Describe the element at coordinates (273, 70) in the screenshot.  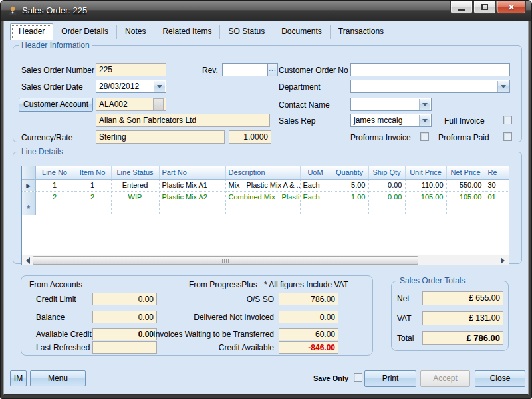
I see `rev-browse-button: ...` at that location.